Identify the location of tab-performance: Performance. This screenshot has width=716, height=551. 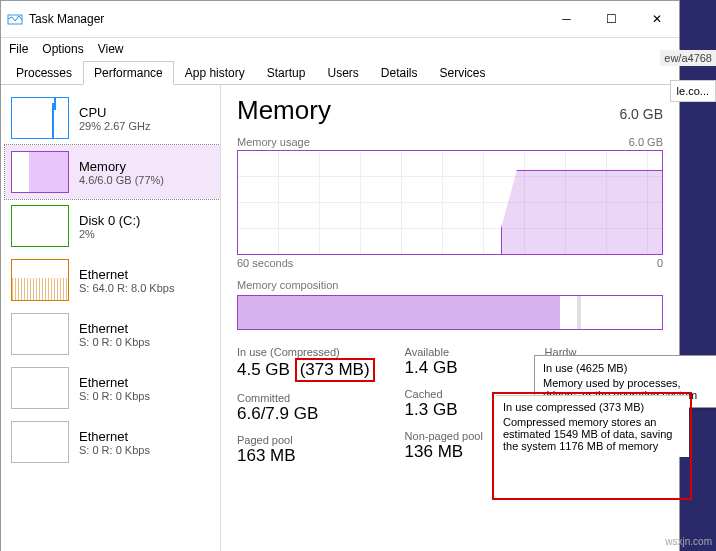
(128, 73).